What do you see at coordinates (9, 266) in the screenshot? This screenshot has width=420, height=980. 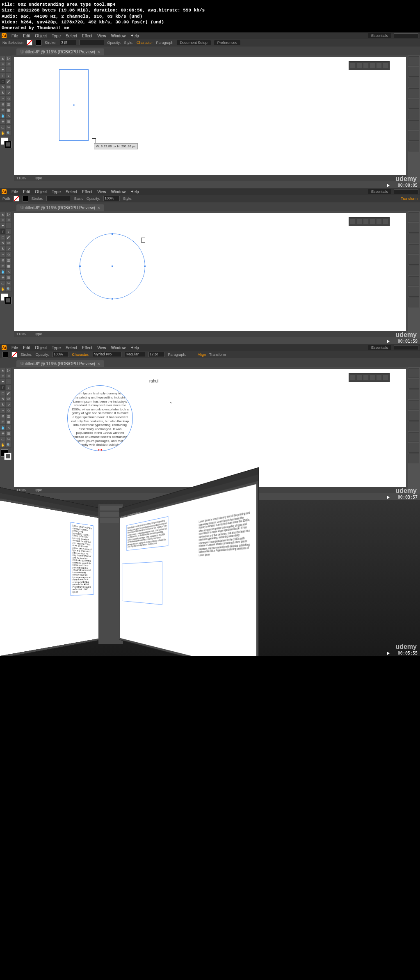 I see `tool-gradient: ▦` at bounding box center [9, 266].